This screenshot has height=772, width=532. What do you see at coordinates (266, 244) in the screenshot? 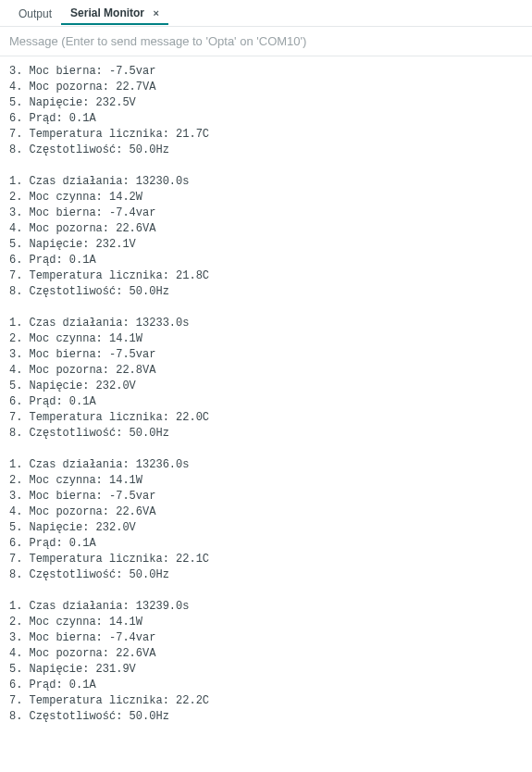
I see `log-line: 5. Napięcie: 232.1V` at bounding box center [266, 244].